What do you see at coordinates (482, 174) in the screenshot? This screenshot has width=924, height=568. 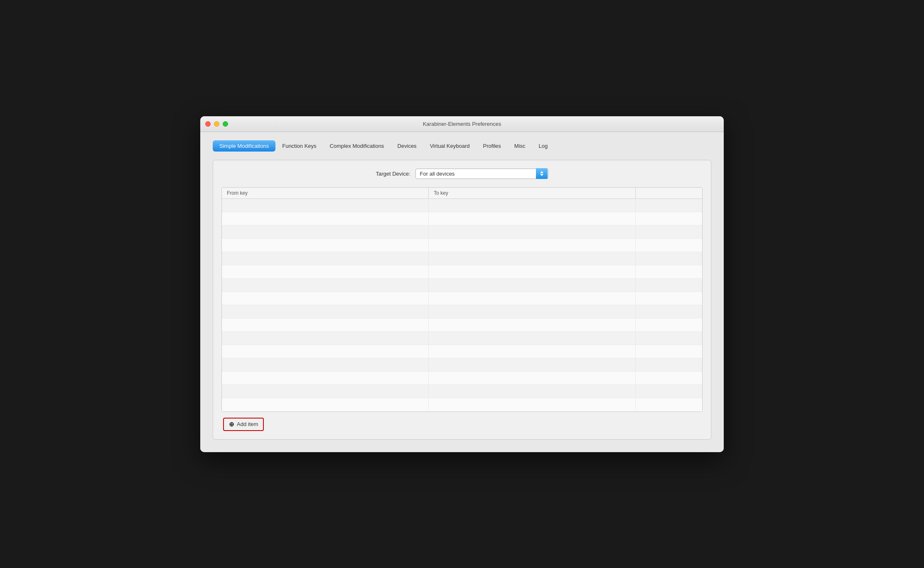 I see `device-select-wrapper: For all devices` at bounding box center [482, 174].